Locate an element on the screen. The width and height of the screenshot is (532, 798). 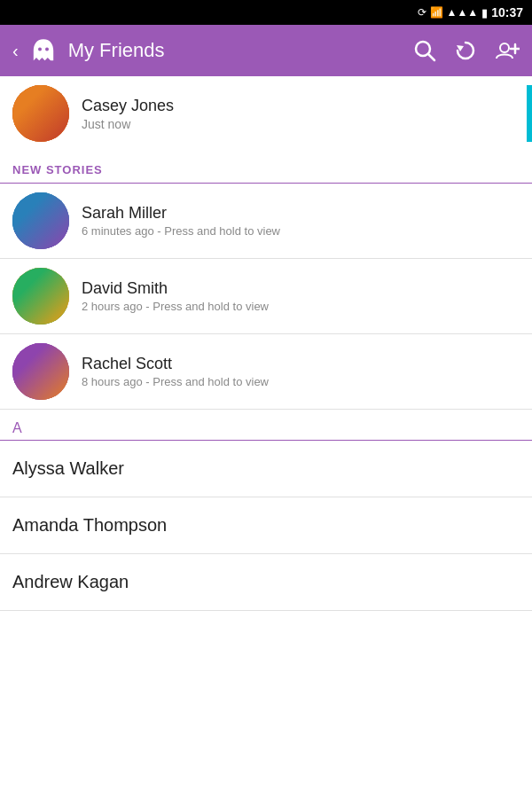
friend-item-amanda: Amanda Thompson is located at coordinates (266, 526).